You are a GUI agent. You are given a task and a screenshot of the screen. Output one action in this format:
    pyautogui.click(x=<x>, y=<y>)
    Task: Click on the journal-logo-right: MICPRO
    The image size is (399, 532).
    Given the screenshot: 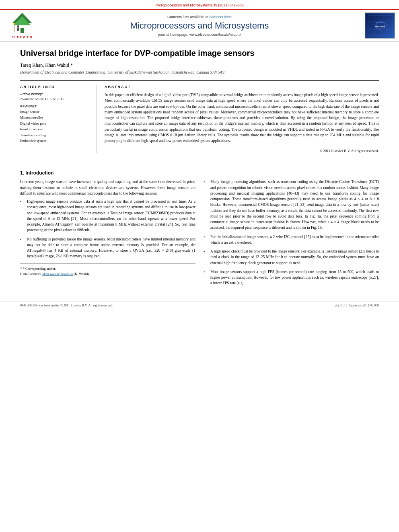 What is the action you would take?
    pyautogui.click(x=377, y=26)
    